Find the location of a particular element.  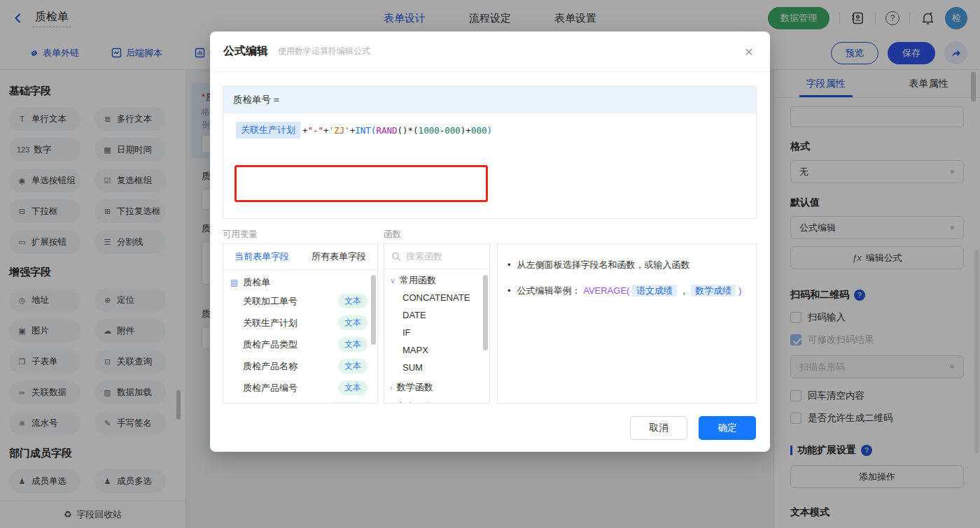

caret-down-icon: ∨ is located at coordinates (393, 281).